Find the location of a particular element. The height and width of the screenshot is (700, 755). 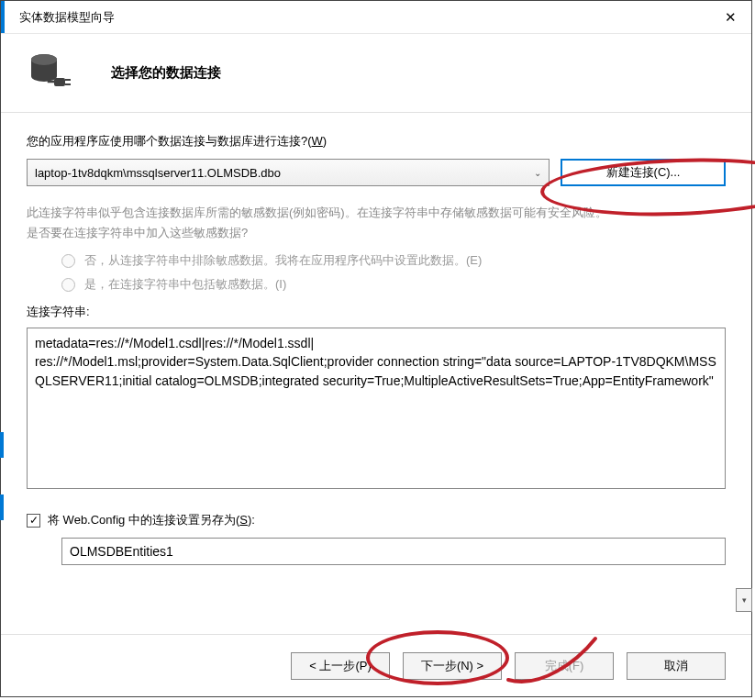

radio-option-exclude: 否，从连接字符串中排除敏感数据。我将在应用程序代码中设置此数据。(E) is located at coordinates (394, 261).